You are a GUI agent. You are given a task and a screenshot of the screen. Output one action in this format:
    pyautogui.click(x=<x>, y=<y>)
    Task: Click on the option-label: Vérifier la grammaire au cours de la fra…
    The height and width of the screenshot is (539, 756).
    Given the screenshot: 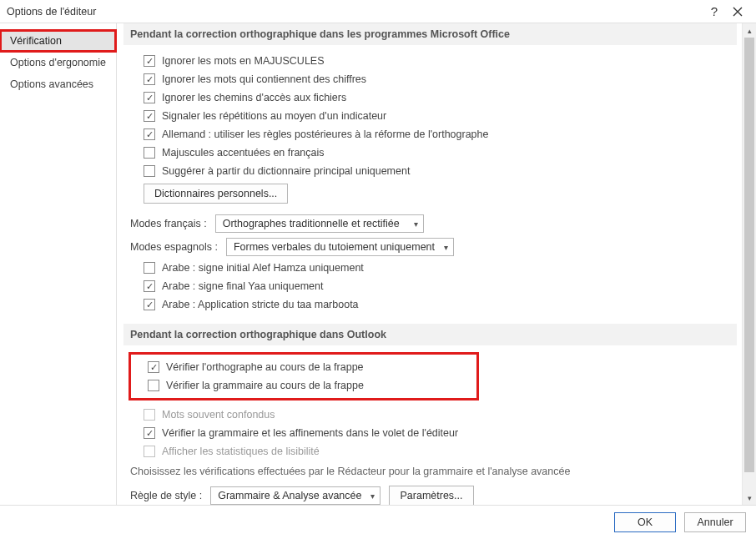 What is the action you would take?
    pyautogui.click(x=265, y=385)
    